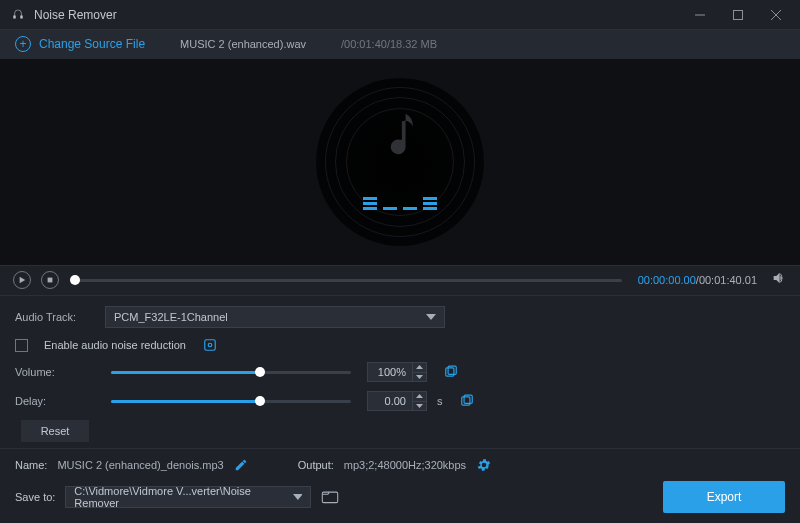 Image resolution: width=800 pixels, height=523 pixels. What do you see at coordinates (400, 44) in the screenshot?
I see `source-bar: + Change Source File MUSIC 2 (enhanced).…` at bounding box center [400, 44].